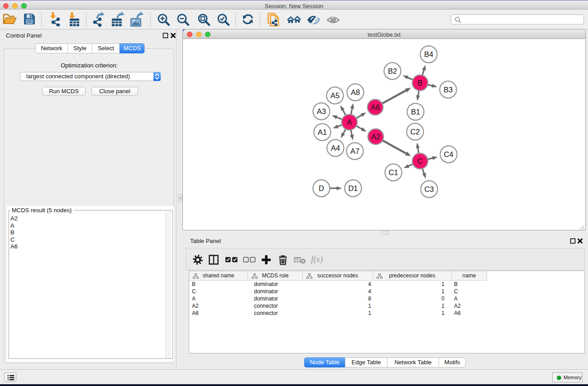  Describe the element at coordinates (416, 112) in the screenshot. I see `svg-text: B1` at that location.